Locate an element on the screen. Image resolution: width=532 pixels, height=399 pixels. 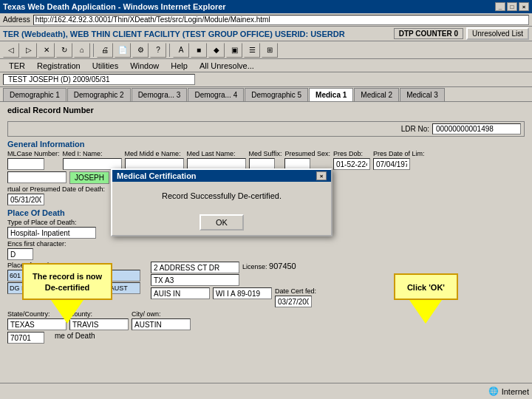
help-toolbar-button: ? is located at coordinates (158, 50).